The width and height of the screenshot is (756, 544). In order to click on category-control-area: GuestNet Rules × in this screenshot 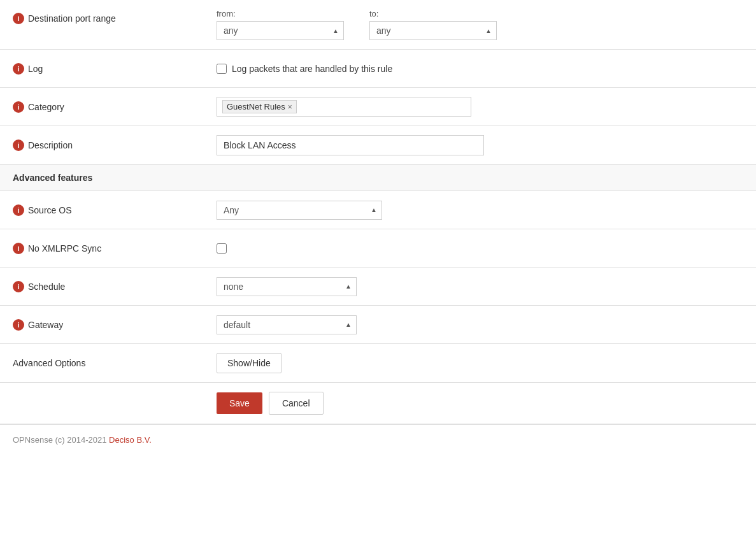, I will do `click(480, 107)`.